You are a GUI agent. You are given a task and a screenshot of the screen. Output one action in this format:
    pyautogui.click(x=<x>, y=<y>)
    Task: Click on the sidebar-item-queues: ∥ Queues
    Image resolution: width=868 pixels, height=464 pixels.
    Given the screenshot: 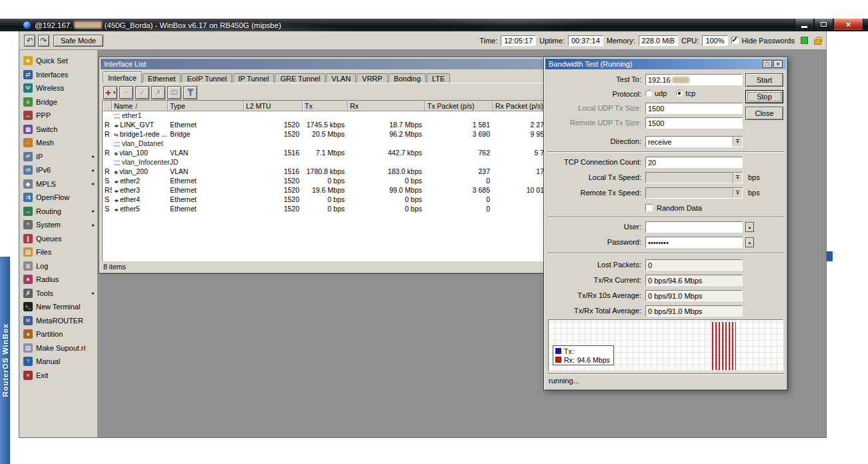 What is the action you would take?
    pyautogui.click(x=59, y=239)
    